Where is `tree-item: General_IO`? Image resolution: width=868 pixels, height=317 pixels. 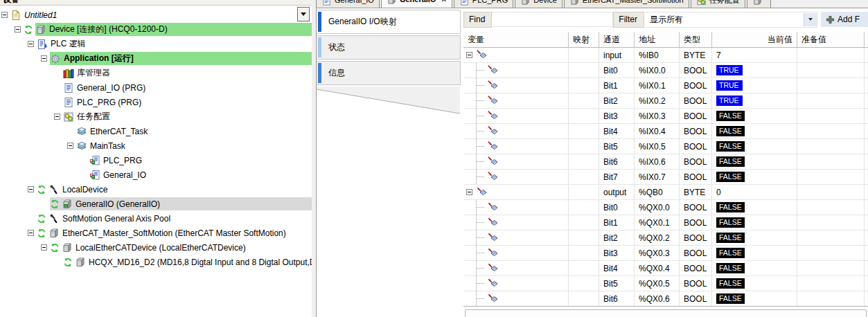 tree-item: General_IO is located at coordinates (156, 174).